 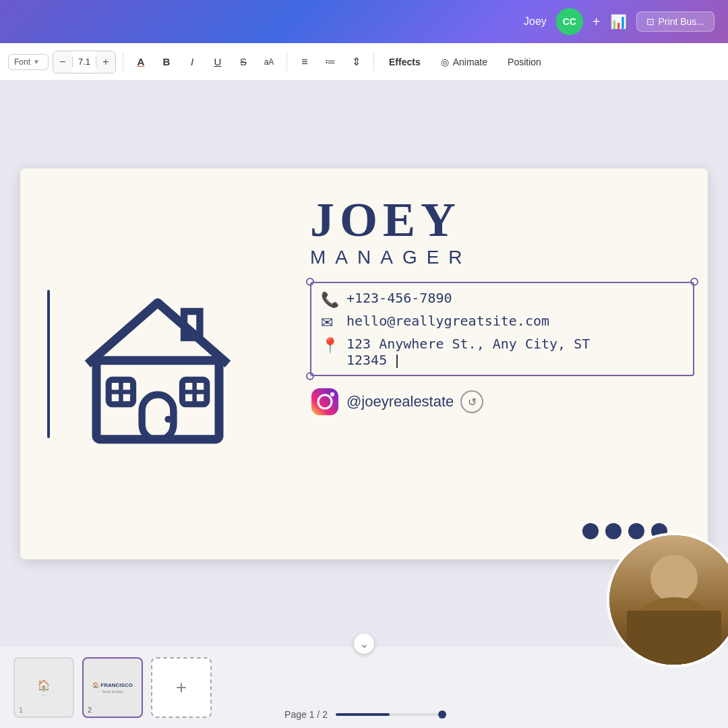 What do you see at coordinates (502, 257) in the screenshot?
I see `person-role: MANAGER` at bounding box center [502, 257].